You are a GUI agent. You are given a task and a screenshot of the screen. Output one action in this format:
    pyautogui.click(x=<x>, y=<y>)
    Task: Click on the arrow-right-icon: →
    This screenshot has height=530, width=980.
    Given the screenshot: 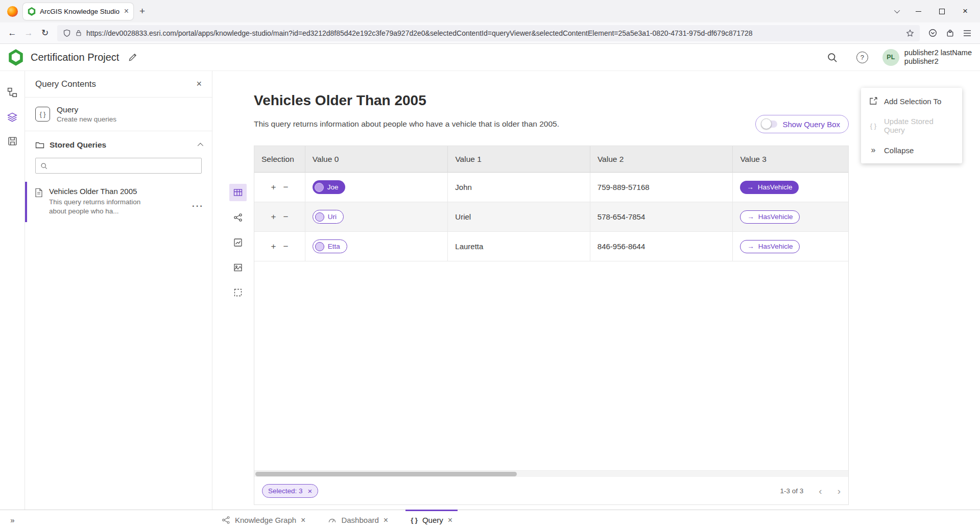 What is the action you would take?
    pyautogui.click(x=751, y=216)
    